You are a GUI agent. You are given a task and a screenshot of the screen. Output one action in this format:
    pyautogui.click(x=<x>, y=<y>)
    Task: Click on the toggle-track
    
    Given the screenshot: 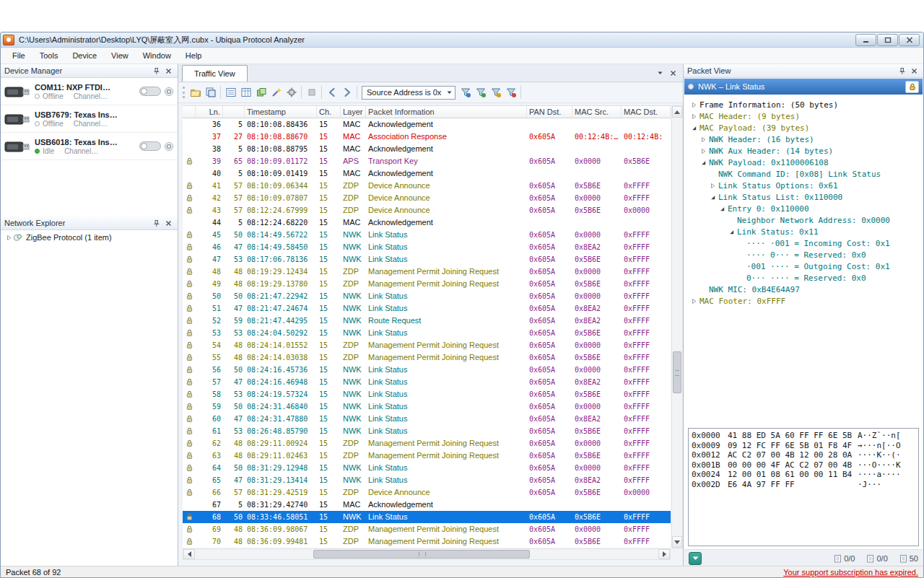 What is the action you would take?
    pyautogui.click(x=150, y=146)
    